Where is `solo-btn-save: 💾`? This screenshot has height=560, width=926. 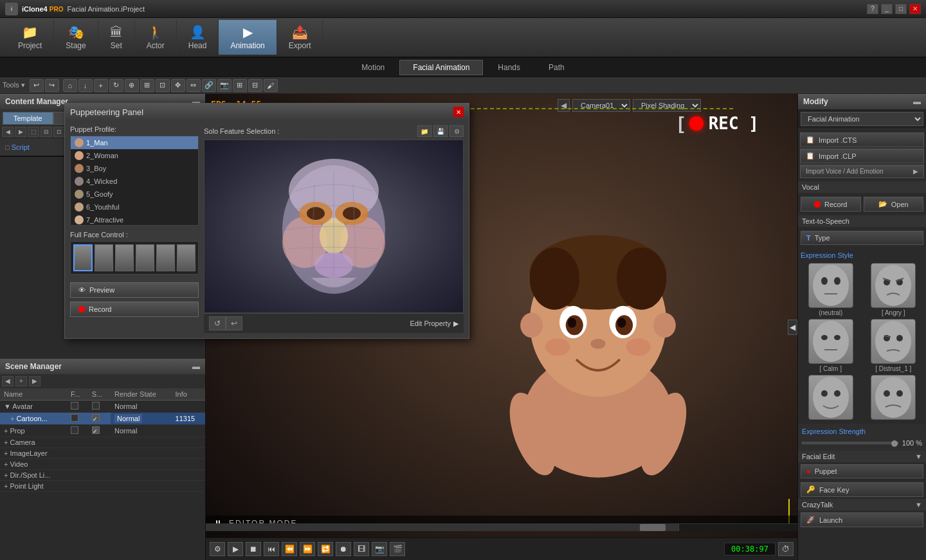 solo-btn-save: 💾 is located at coordinates (440, 131).